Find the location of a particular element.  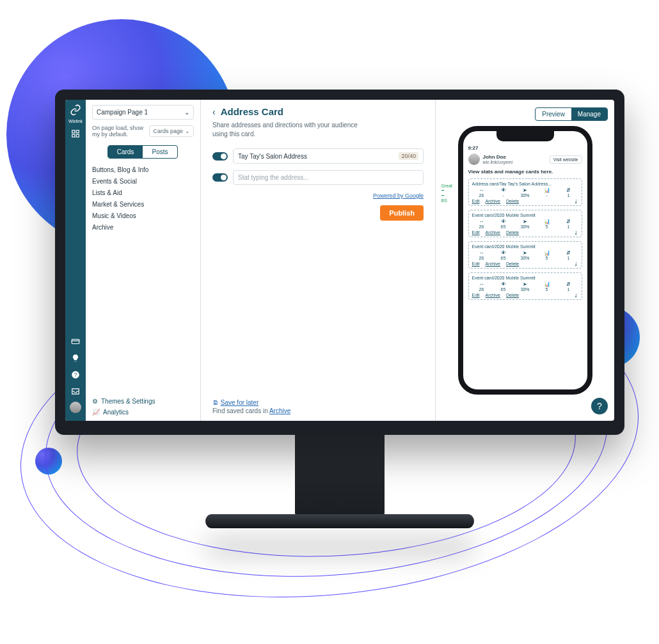

publish-button: Publish is located at coordinates (402, 213).